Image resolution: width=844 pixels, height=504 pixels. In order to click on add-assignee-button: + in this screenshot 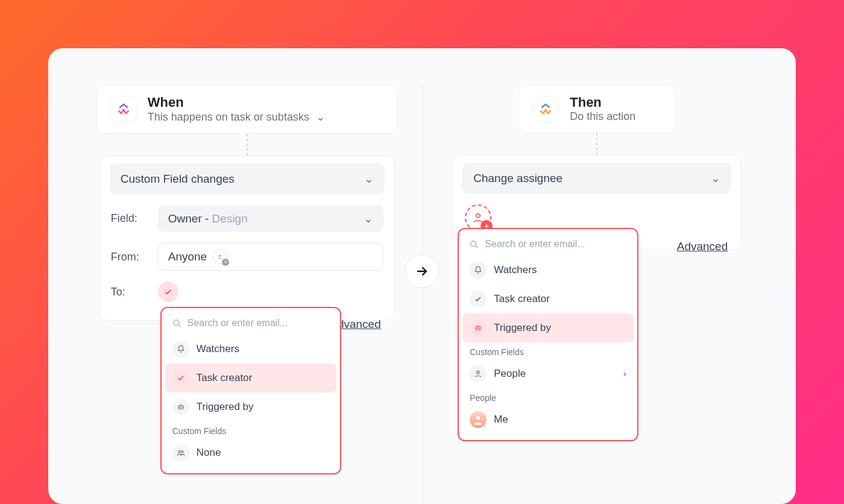, I will do `click(478, 218)`.